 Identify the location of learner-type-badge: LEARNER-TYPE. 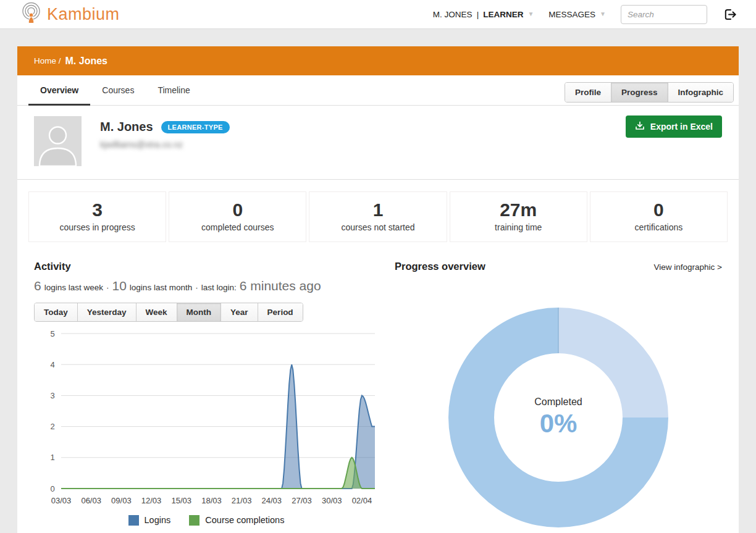
(195, 127).